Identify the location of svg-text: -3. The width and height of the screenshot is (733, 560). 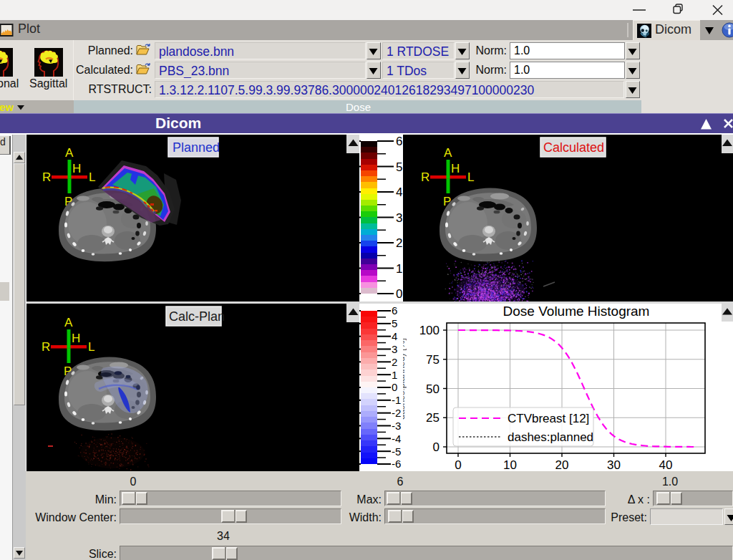
(397, 425).